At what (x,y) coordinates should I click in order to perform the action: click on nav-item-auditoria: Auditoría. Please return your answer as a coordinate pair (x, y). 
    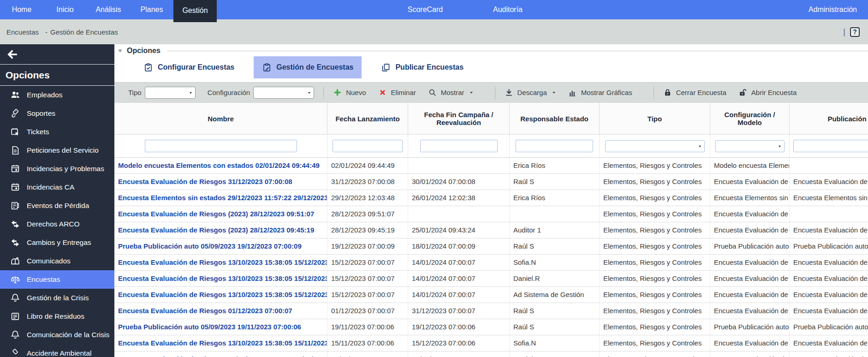
    Looking at the image, I should click on (508, 10).